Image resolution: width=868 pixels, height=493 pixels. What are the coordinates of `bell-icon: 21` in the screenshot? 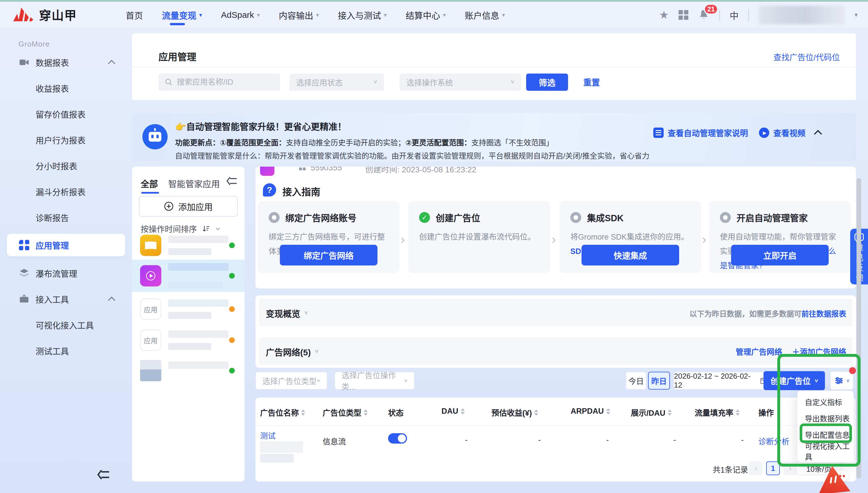 It's located at (704, 15).